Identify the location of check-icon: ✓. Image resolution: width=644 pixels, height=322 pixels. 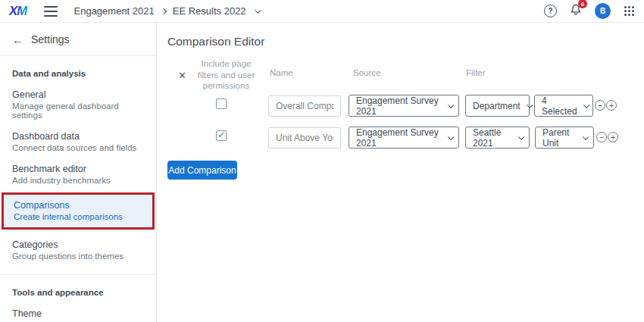
(221, 135).